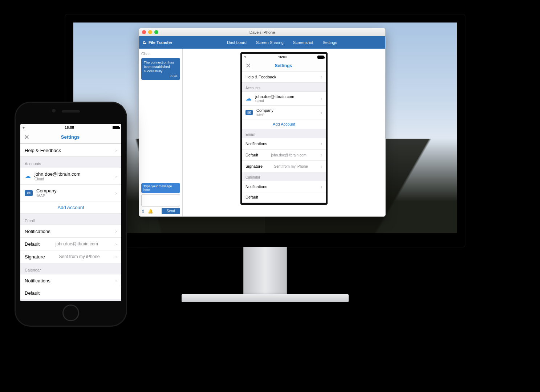 The width and height of the screenshot is (540, 392). I want to click on tab-screen-sharing: Screen Sharing, so click(270, 42).